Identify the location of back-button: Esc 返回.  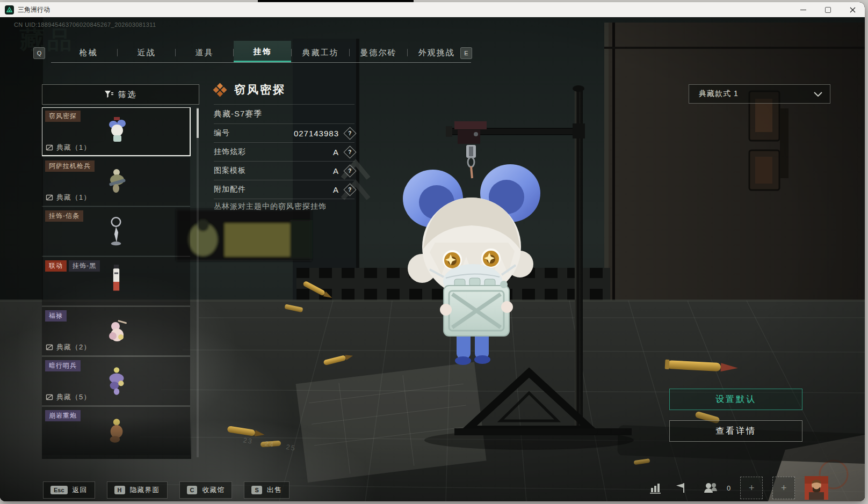
(69, 490).